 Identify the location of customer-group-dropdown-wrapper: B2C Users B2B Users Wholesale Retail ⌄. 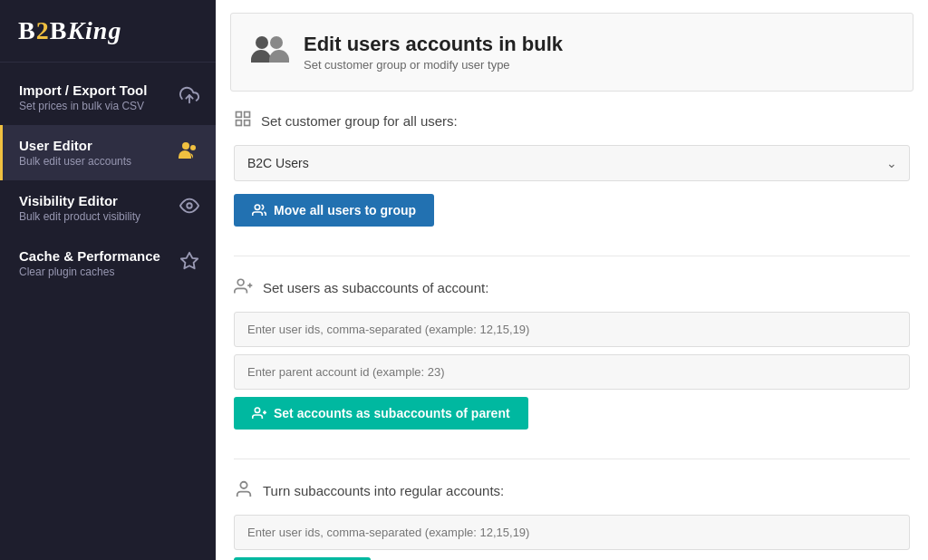
(572, 163).